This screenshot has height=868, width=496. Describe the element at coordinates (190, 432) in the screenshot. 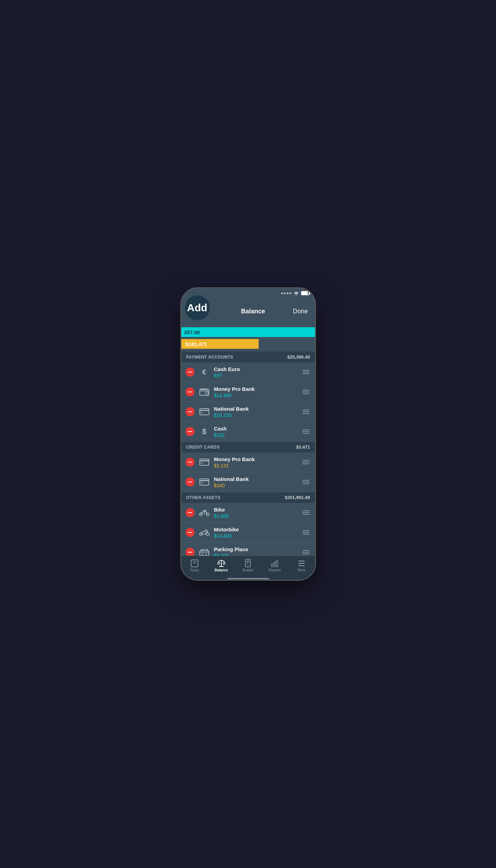

I see `delete-cash-button` at that location.